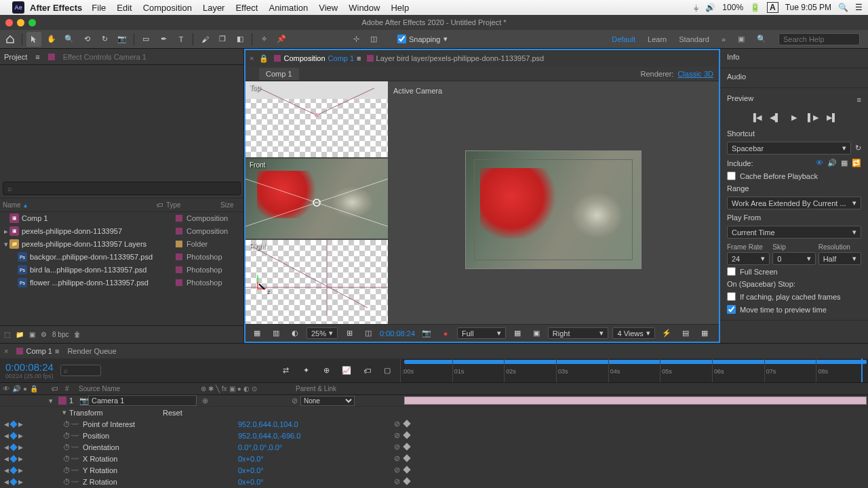 This screenshot has width=868, height=488. What do you see at coordinates (634, 370) in the screenshot?
I see `timeline-ruler: :00s01s02s03s04s05s06s07s08s` at bounding box center [634, 370].